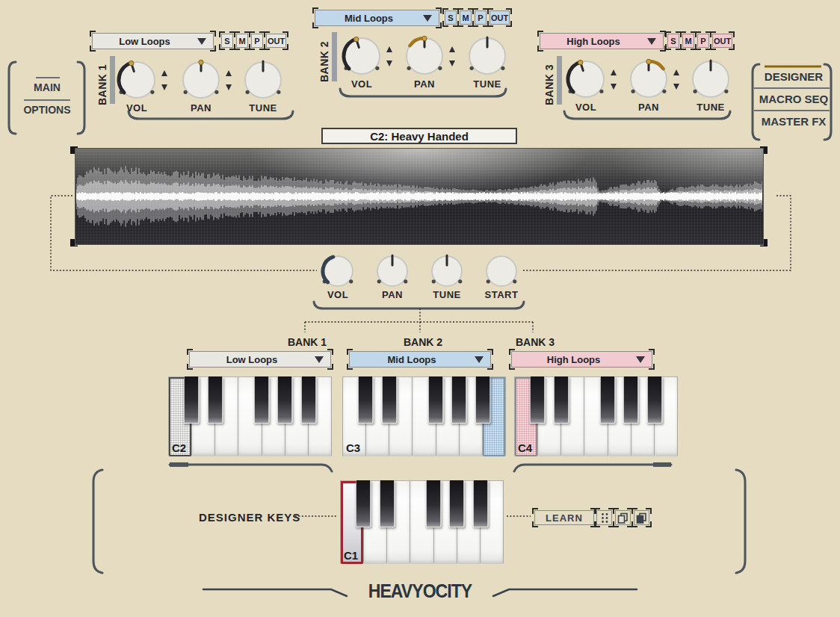 The image size is (840, 617). I want to click on grid-dots-button, so click(604, 518).